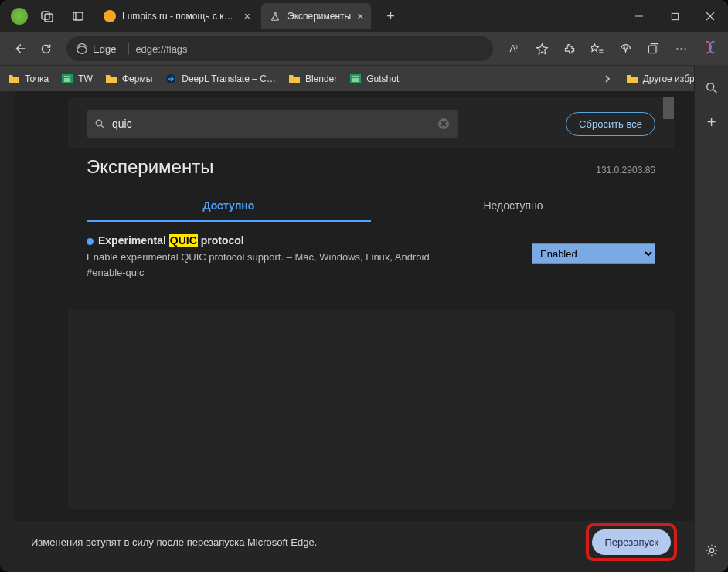  What do you see at coordinates (390, 16) in the screenshot?
I see `new-tab-button: +` at bounding box center [390, 16].